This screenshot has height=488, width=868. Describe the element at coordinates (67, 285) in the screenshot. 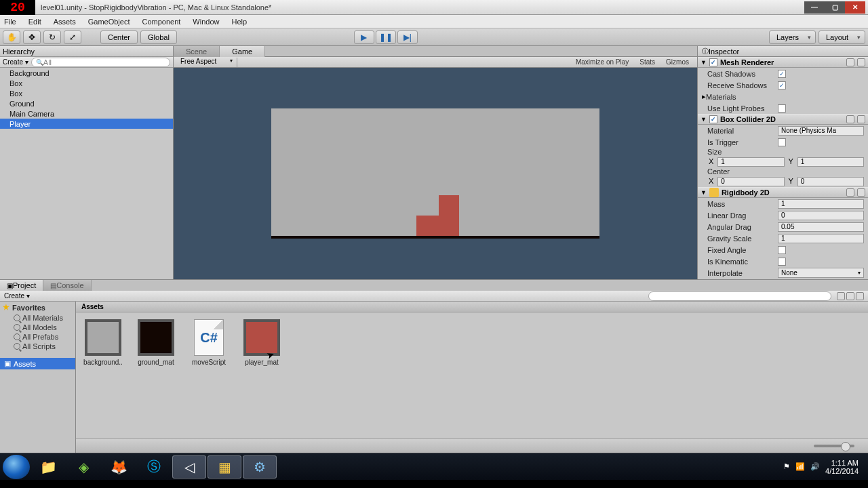

I see `console-tab: ▤ Console` at that location.